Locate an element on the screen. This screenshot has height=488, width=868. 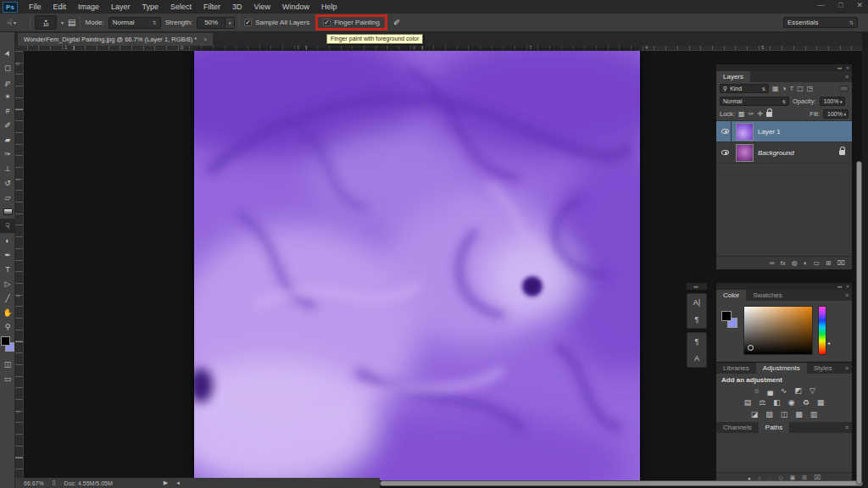
blend-mode-dropdown: Normal ⇅ is located at coordinates (754, 102).